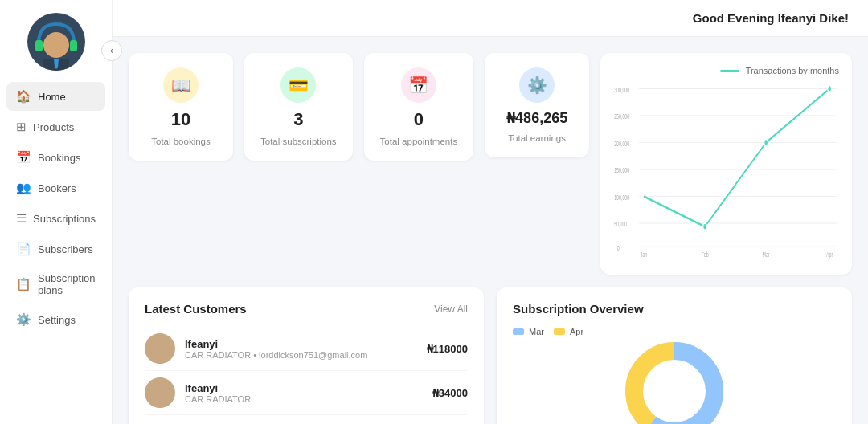 Image resolution: width=868 pixels, height=424 pixels. Describe the element at coordinates (537, 138) in the screenshot. I see `earnings-label: Total earnings` at that location.